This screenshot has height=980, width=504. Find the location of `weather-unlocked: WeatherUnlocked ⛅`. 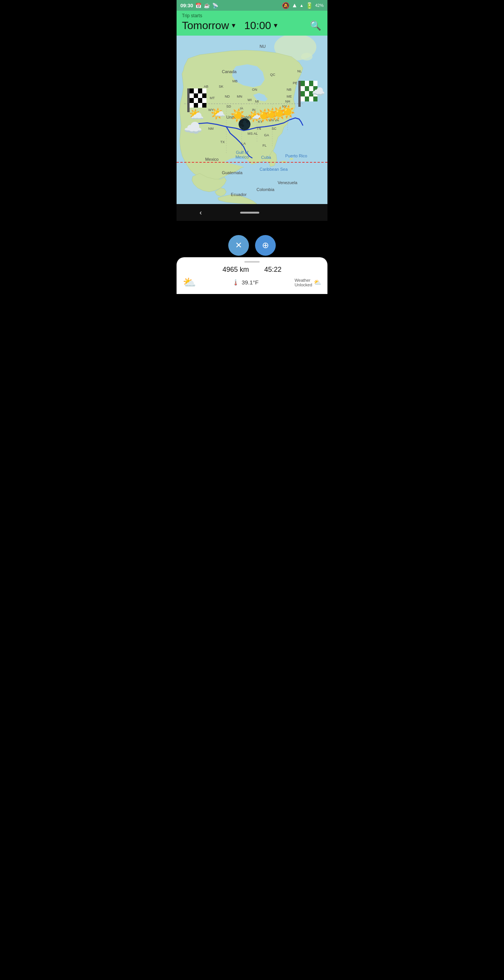

weather-unlocked: WeatherUnlocked ⛅ is located at coordinates (308, 283).